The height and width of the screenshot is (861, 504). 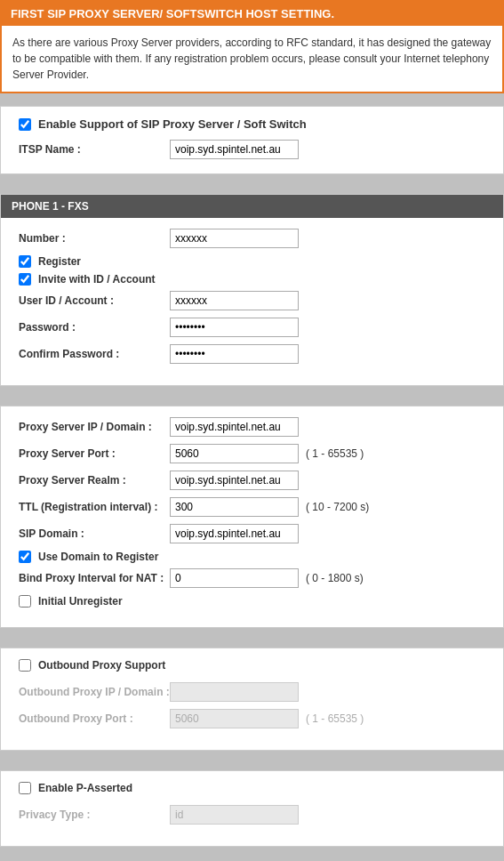 What do you see at coordinates (235, 692) in the screenshot?
I see `outbound-ip-input` at bounding box center [235, 692].